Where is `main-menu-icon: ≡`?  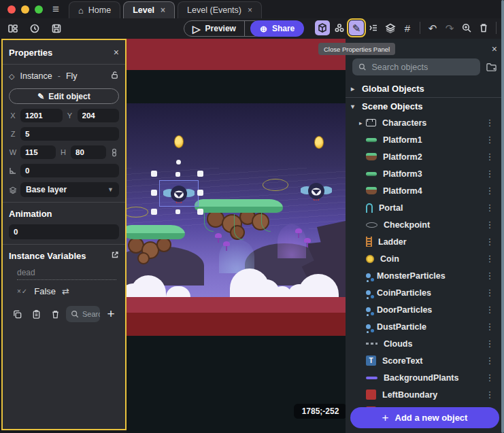 main-menu-icon: ≡ is located at coordinates (56, 10).